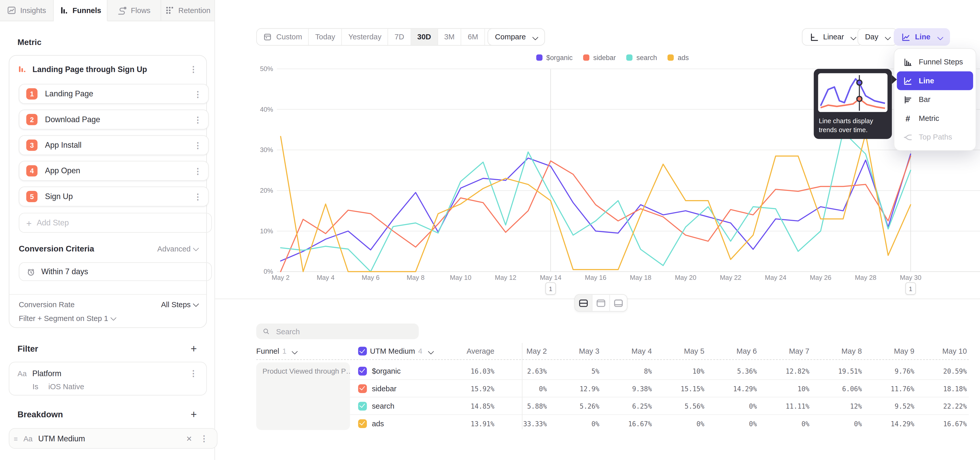 Image resolution: width=980 pixels, height=460 pixels. Describe the element at coordinates (601, 303) in the screenshot. I see `chart-view-button` at that location.